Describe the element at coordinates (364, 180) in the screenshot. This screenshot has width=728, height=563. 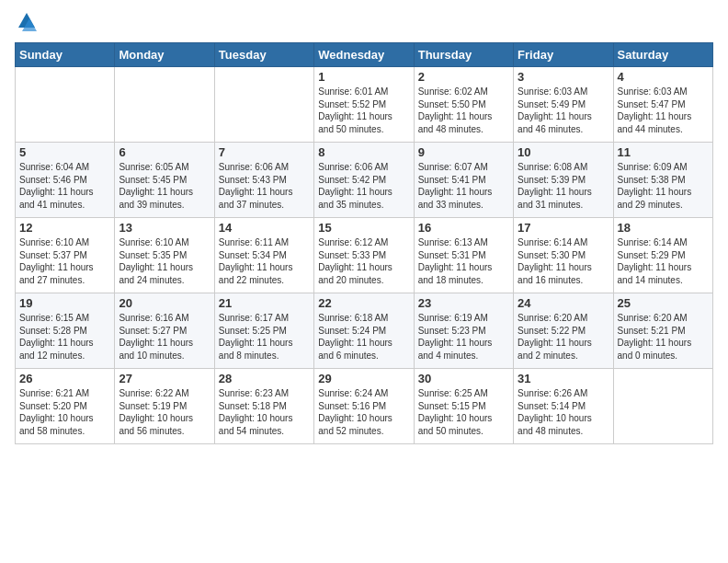
I see `calendar-cell: 8Sunrise: 6:06 AM Sunset: 5:42 PM Daylig…` at that location.